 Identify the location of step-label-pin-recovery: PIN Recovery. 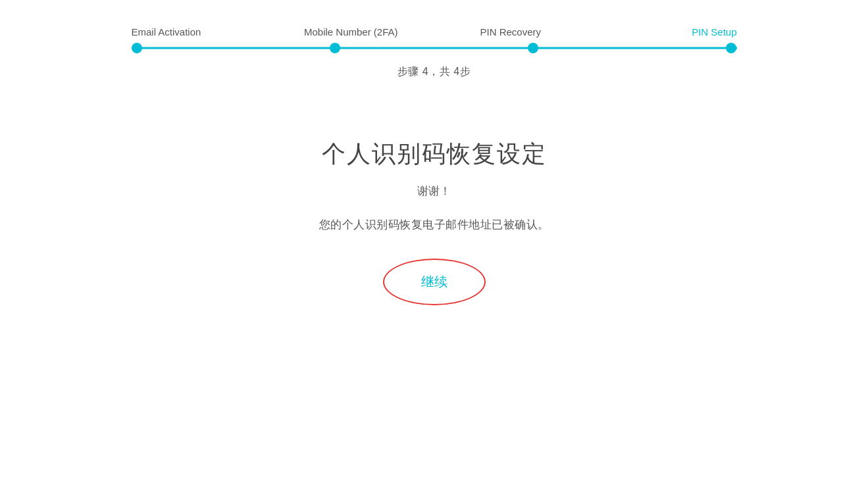
(511, 32).